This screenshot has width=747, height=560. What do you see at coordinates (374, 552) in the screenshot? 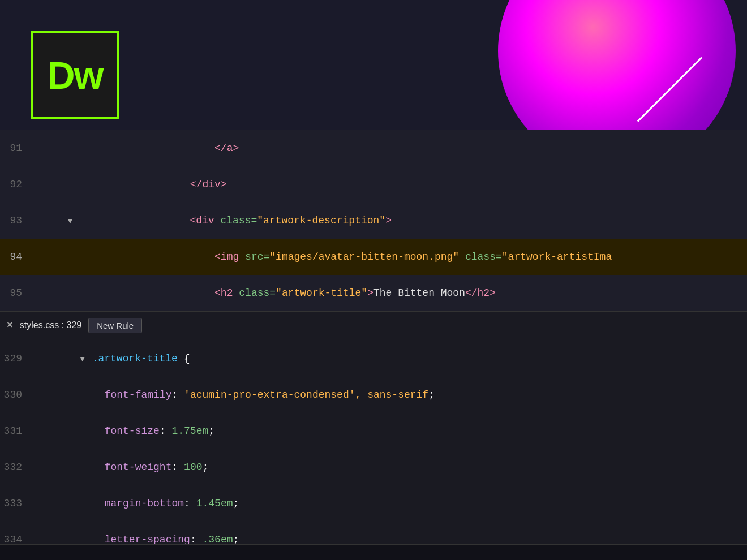
I see `status-bar` at bounding box center [374, 552].